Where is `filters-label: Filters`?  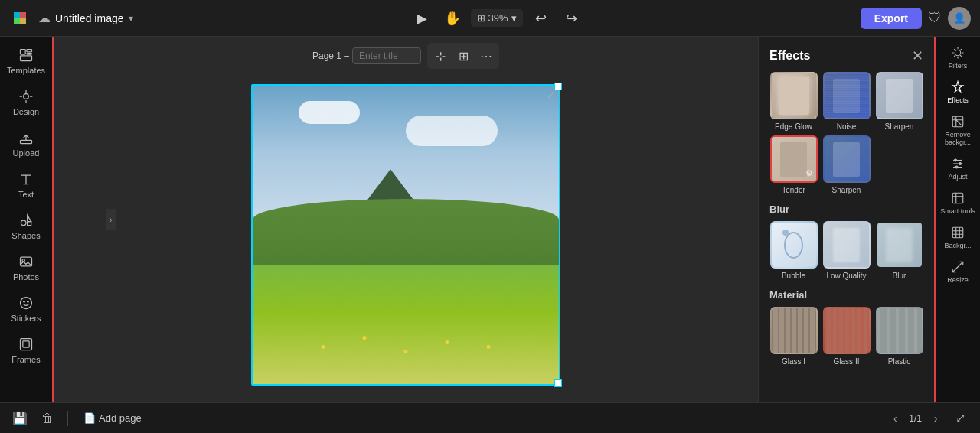 filters-label: Filters is located at coordinates (959, 66).